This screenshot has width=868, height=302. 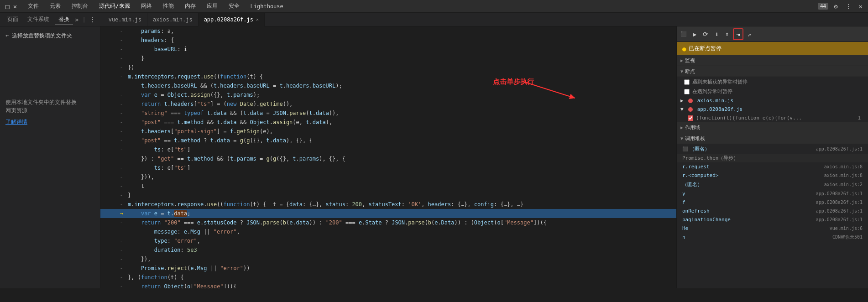 What do you see at coordinates (772, 34) in the screenshot?
I see `debug-toolbar: ⬛ ▶ ⟳ ⬇ ⬆ ⇥ ↗` at bounding box center [772, 34].